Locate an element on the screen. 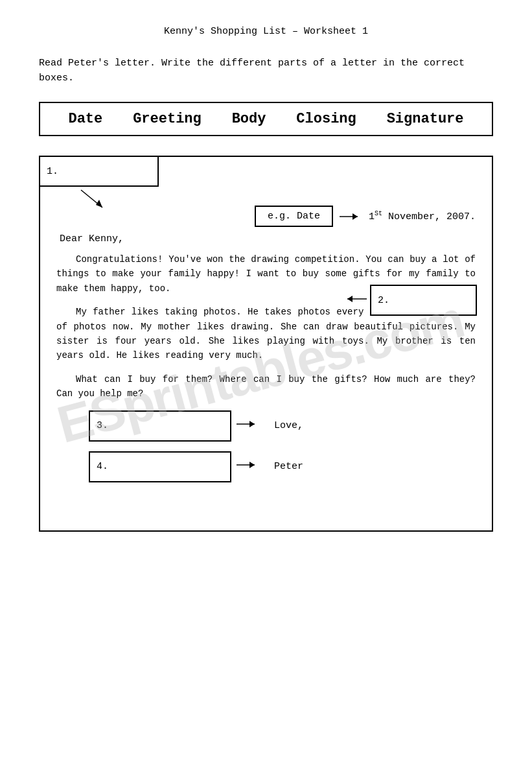 This screenshot has height=758, width=532. date-value: 1St November, 2007. is located at coordinates (422, 217).